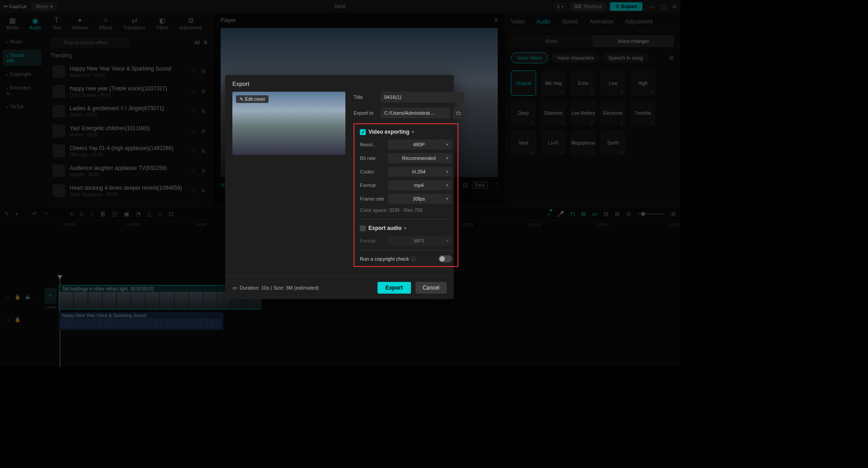  Describe the element at coordinates (419, 172) in the screenshot. I see `select-value: H.264` at that location.